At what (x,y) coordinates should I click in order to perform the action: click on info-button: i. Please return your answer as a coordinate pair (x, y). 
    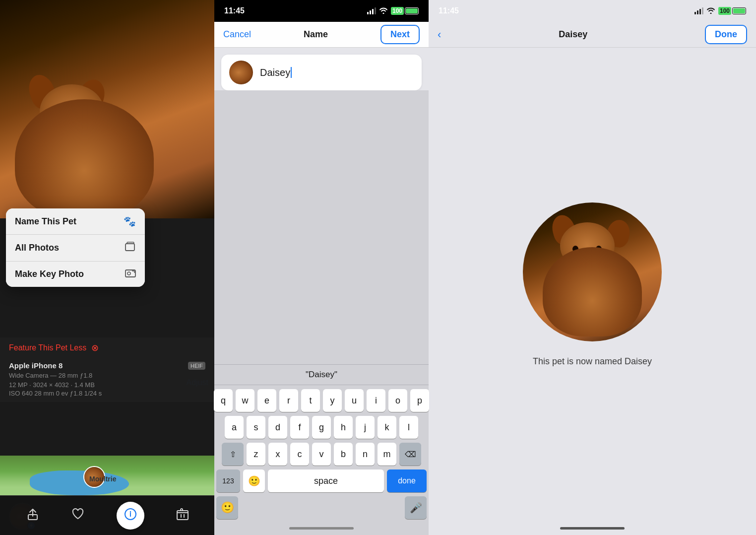
    Looking at the image, I should click on (130, 516).